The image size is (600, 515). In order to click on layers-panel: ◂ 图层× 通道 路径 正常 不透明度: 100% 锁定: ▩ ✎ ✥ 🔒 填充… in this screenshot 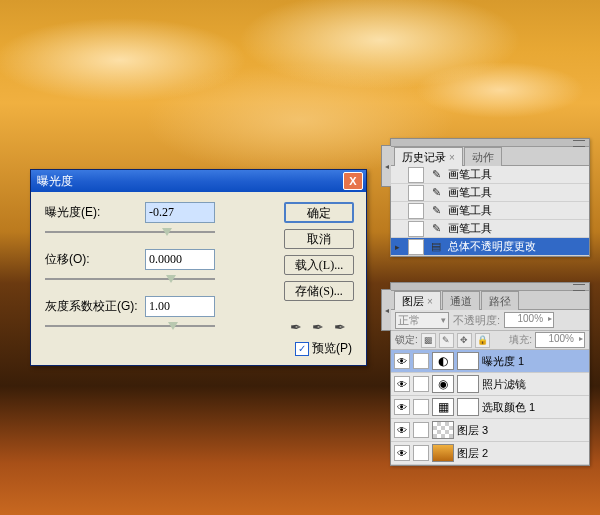, I will do `click(490, 374)`.